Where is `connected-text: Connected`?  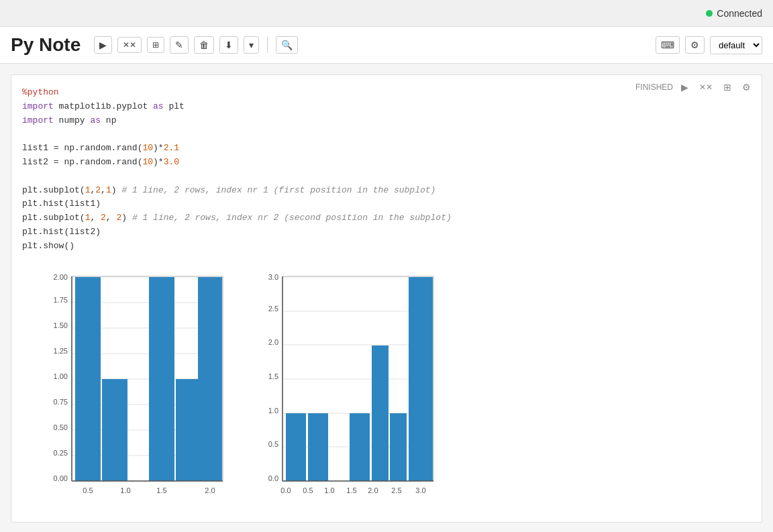 connected-text: Connected is located at coordinates (739, 13).